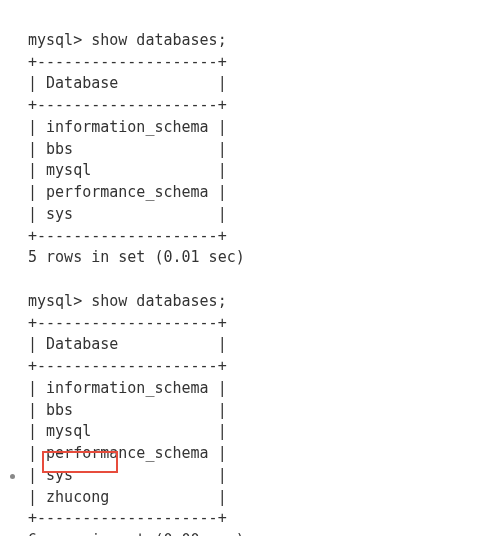 The height and width of the screenshot is (536, 500). Describe the element at coordinates (158, 40) in the screenshot. I see `command-1: show databases;` at that location.